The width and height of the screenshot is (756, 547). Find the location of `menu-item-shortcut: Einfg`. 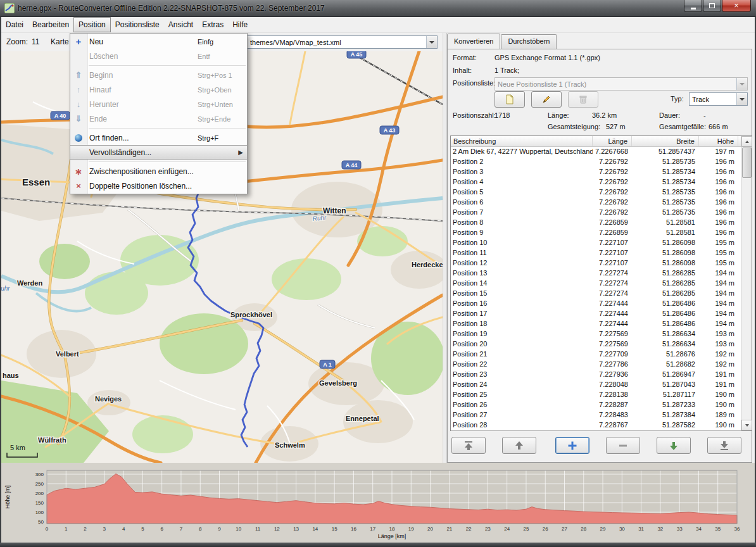

menu-item-shortcut: Einfg is located at coordinates (222, 42).